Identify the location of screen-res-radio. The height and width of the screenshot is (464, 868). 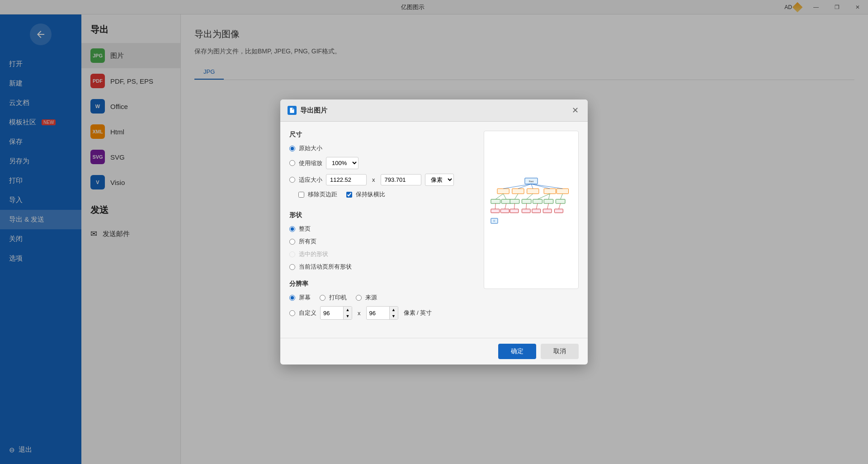
(292, 298).